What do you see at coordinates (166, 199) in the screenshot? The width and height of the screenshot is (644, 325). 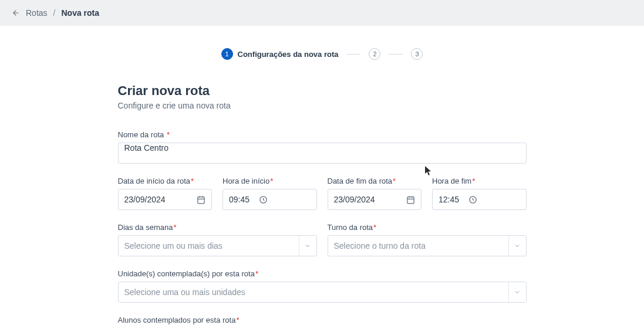 I see `start-date-input: 23/09/2024` at bounding box center [166, 199].